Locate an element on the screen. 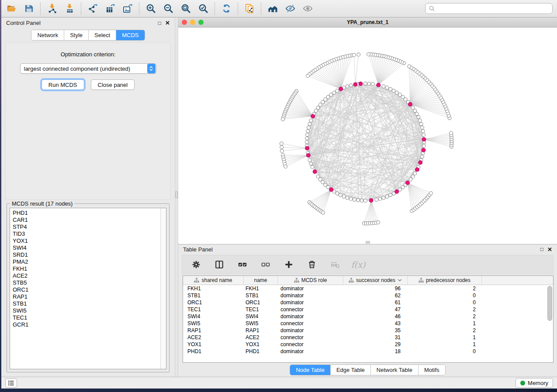 This screenshot has height=392, width=557. mcds-result-item: ORC1 is located at coordinates (86, 290).